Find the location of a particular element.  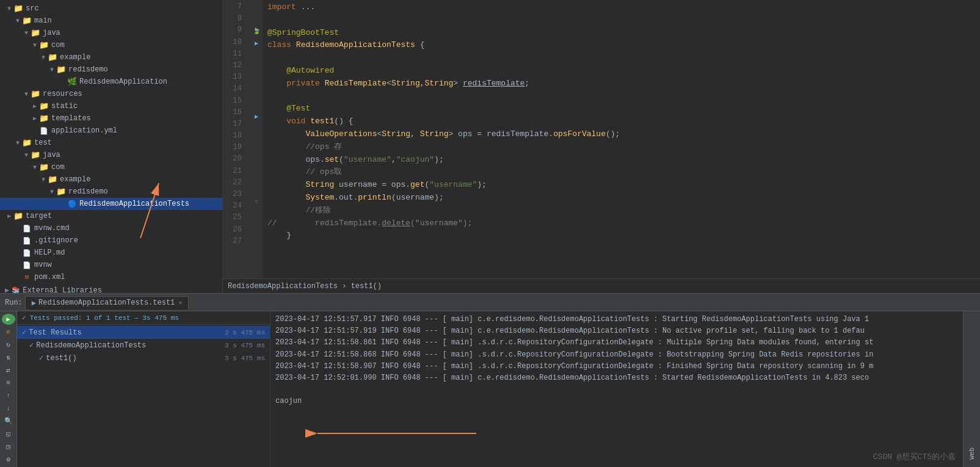

test-result-label: Test Results is located at coordinates (55, 333).